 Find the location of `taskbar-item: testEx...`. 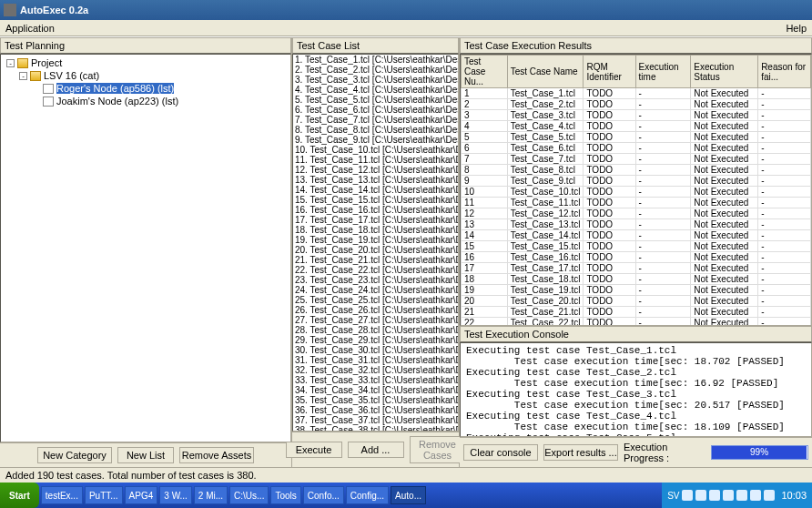

taskbar-item: testEx... is located at coordinates (62, 495).